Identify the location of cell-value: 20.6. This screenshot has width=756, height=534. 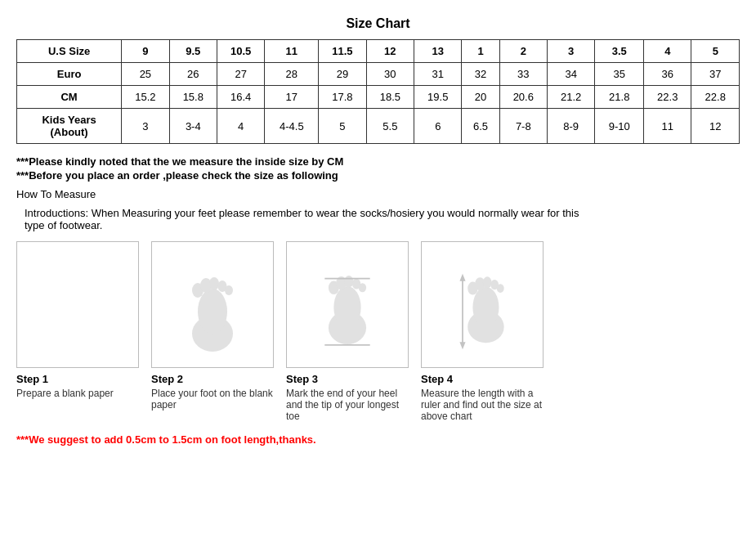
(523, 97).